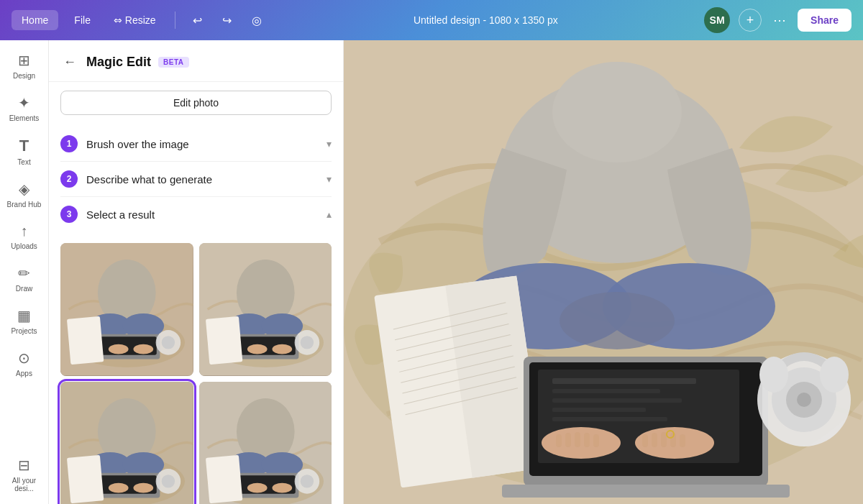 The width and height of the screenshot is (863, 504). What do you see at coordinates (137, 179) in the screenshot?
I see `step-2-left: 2 Describe what to generate` at bounding box center [137, 179].